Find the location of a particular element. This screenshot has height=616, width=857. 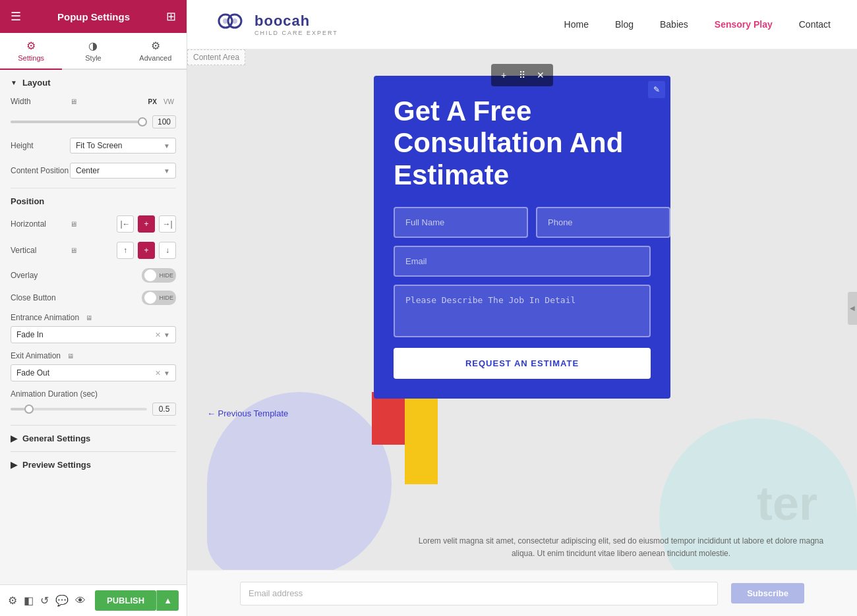

lorem-text: Lorem velit magna sit amet, consectetur … is located at coordinates (621, 547).